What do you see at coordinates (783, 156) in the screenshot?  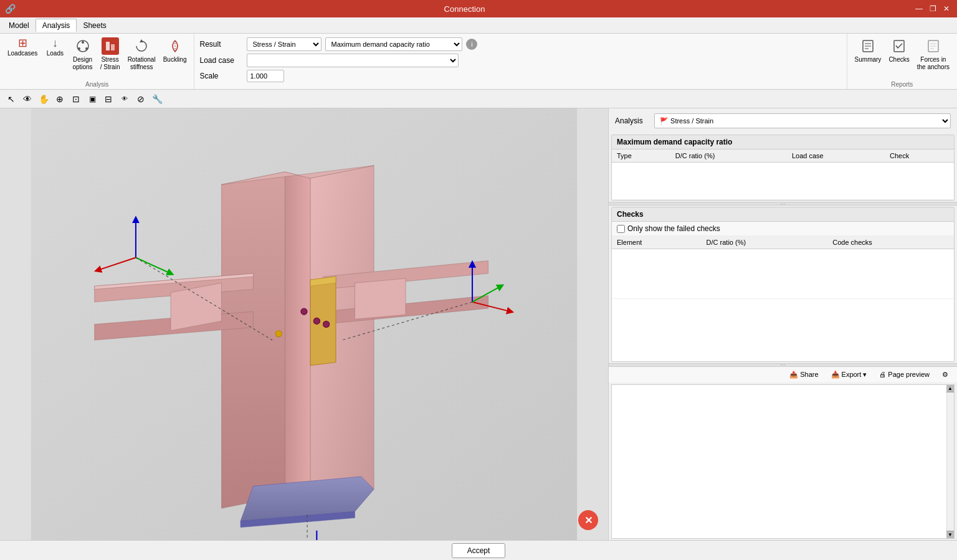 I see `max-demand-table-header: Type D/C ratio (%) Load case Check` at bounding box center [783, 156].